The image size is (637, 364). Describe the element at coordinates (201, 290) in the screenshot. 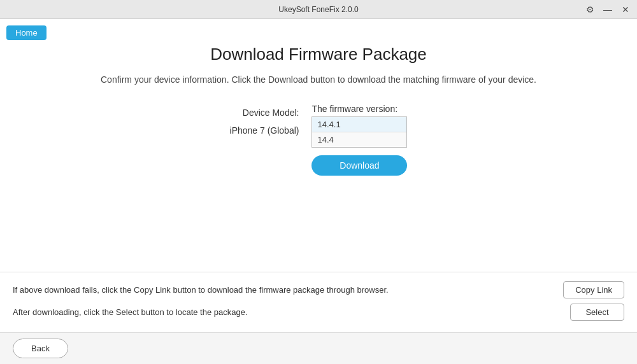

I see `copy-link-description: If above download fails, click the Copy …` at that location.